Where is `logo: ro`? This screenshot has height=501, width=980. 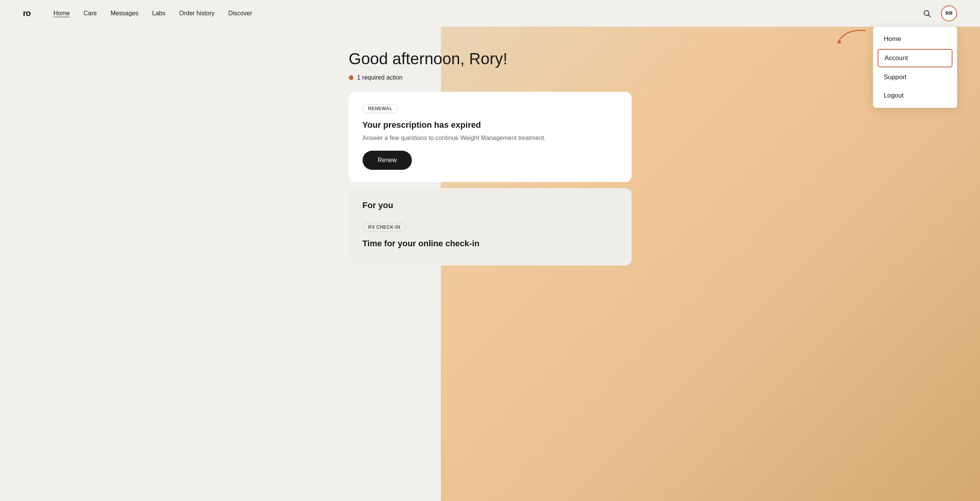 logo: ro is located at coordinates (27, 13).